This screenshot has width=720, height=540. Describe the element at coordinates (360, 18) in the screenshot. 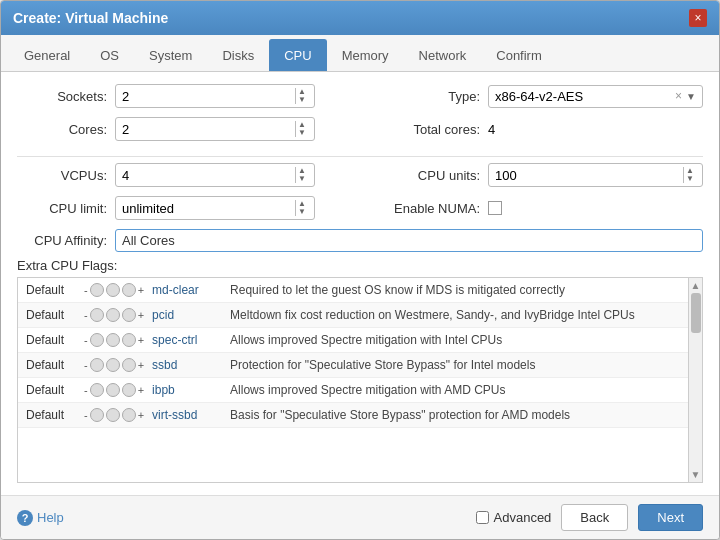

I see `title-bar: Create: Virtual Machine ×` at that location.